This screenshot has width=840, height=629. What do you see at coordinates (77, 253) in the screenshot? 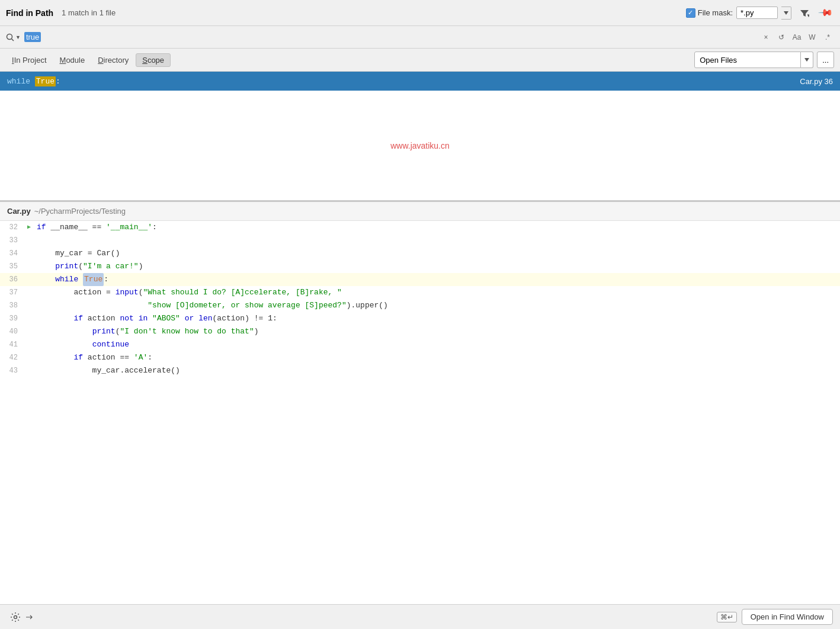
I see `line-content-34: my_car = Car()` at bounding box center [77, 253].